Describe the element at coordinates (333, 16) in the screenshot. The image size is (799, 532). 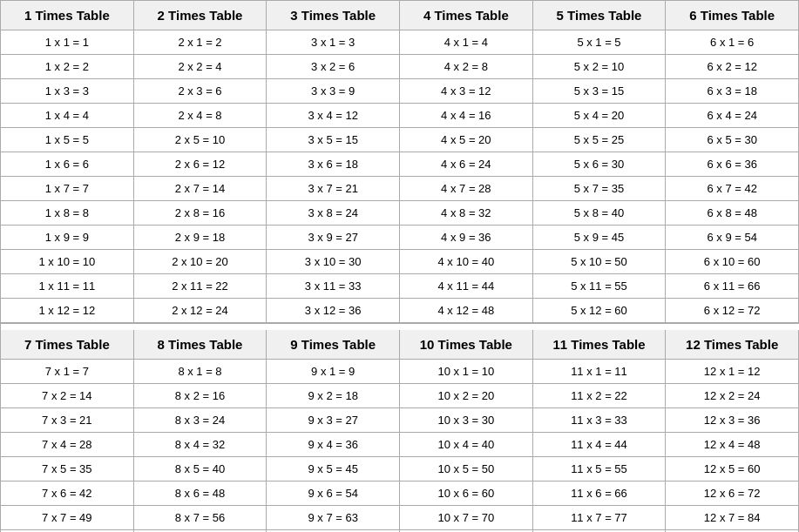
I see `title-table-3: 3 Times Table` at that location.